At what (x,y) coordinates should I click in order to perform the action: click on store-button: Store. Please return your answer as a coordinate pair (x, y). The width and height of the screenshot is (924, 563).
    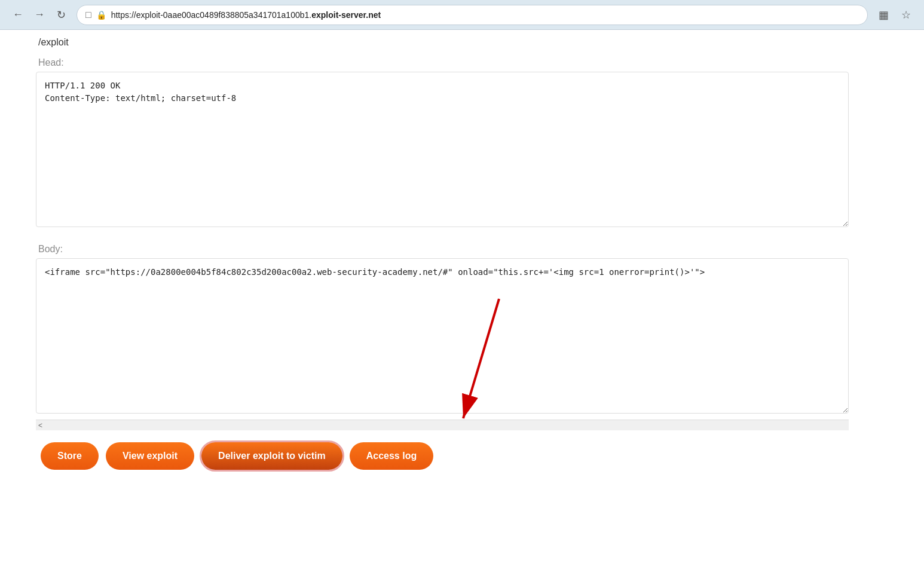
    Looking at the image, I should click on (69, 456).